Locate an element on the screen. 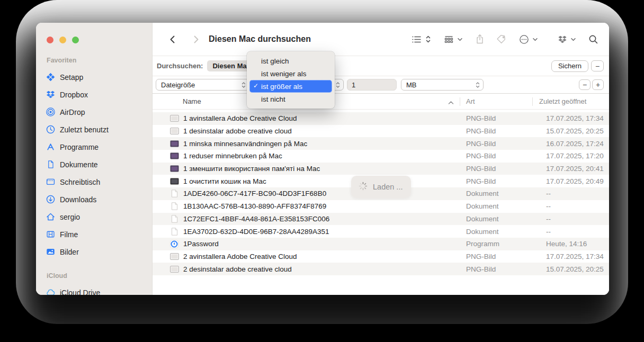 This screenshot has height=342, width=644. search-icon is located at coordinates (593, 39).